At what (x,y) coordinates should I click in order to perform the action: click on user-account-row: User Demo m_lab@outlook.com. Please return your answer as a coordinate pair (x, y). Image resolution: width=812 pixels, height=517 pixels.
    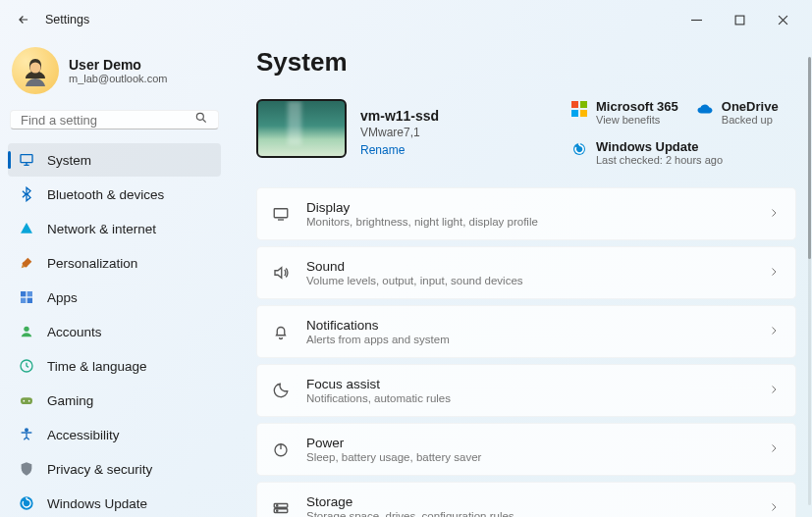
    Looking at the image, I should click on (114, 75).